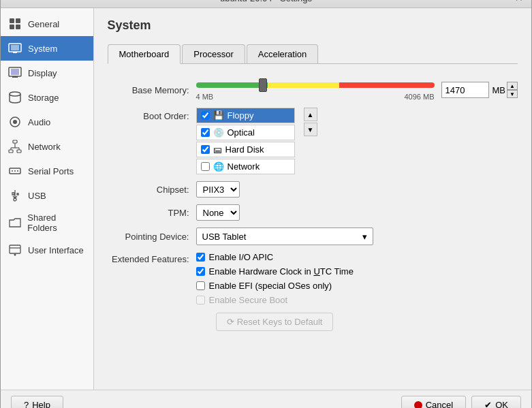  I want to click on close-button: ✕, so click(519, 1).